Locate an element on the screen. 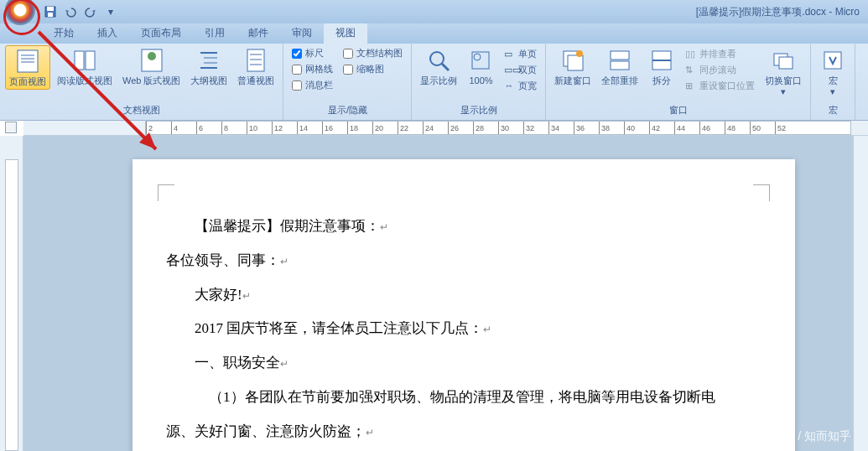  page-view-icon is located at coordinates (28, 61).